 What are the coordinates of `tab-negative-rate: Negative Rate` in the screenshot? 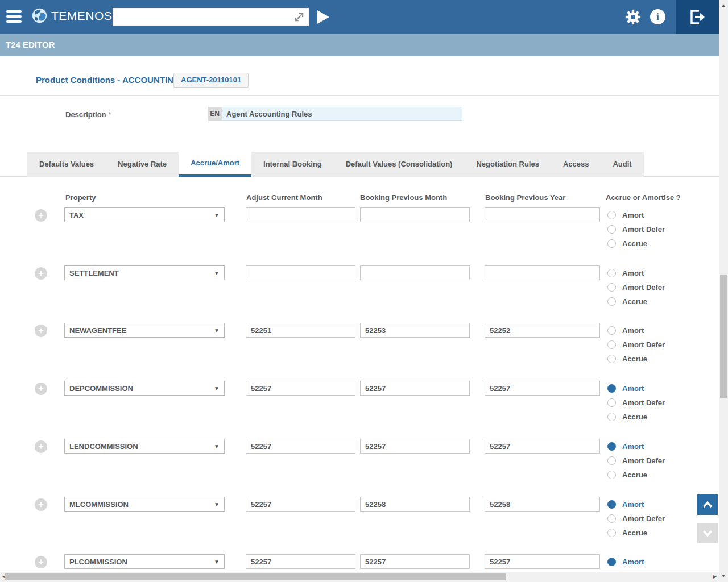 It's located at (142, 164).